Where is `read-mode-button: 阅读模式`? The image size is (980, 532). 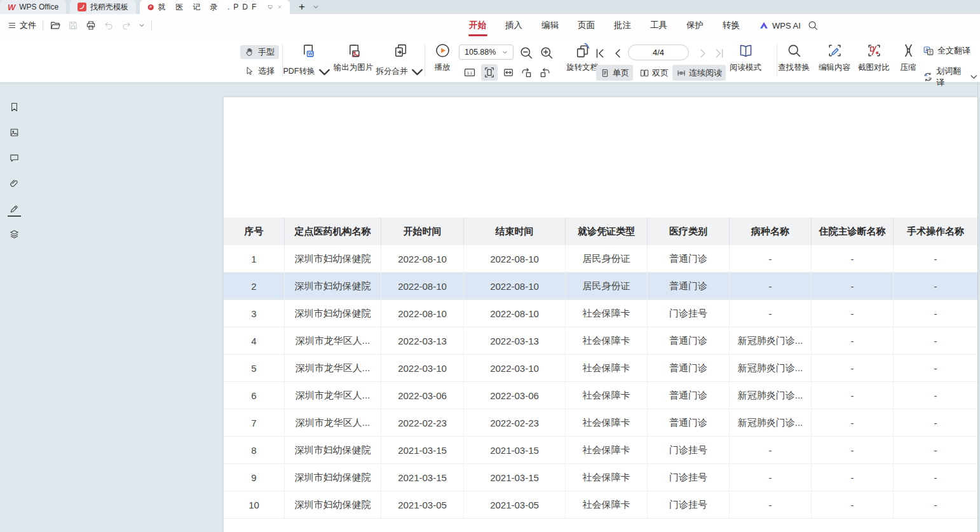
read-mode-button: 阅读模式 is located at coordinates (745, 60).